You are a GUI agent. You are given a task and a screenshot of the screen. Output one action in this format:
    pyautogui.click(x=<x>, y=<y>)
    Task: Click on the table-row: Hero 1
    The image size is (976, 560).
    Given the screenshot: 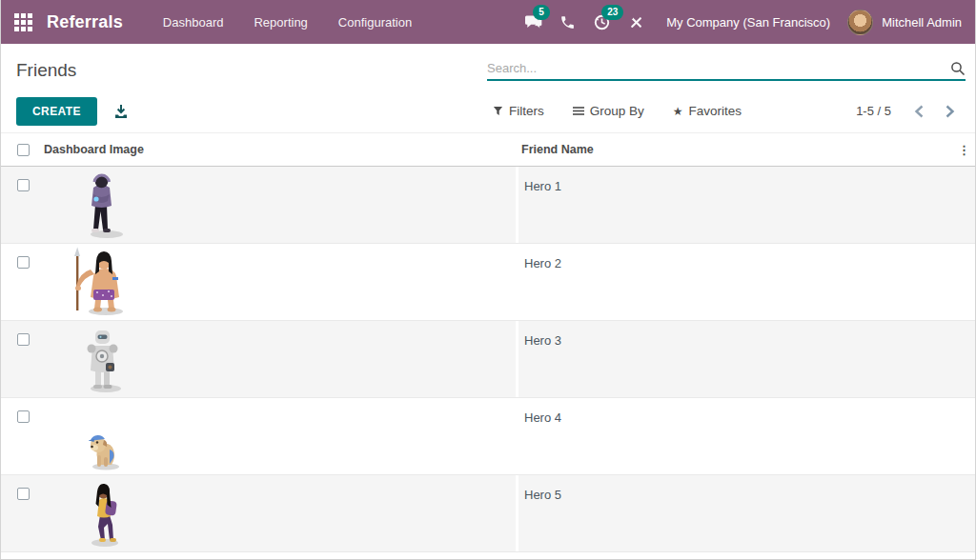 What is the action you would take?
    pyautogui.click(x=488, y=206)
    